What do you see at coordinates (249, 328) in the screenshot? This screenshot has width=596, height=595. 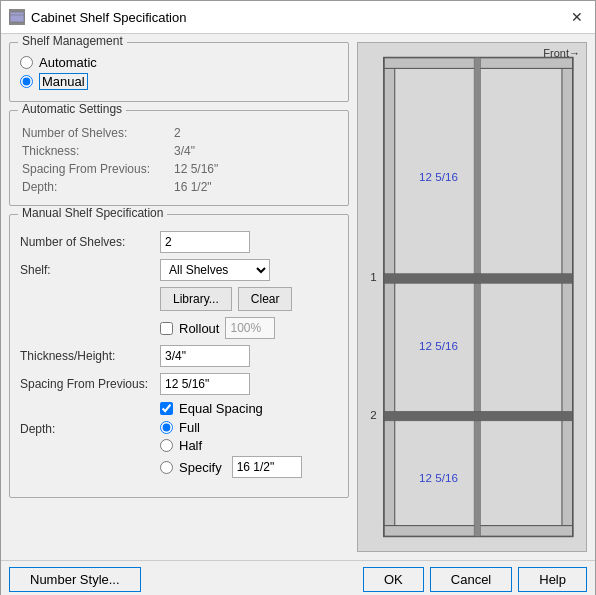 I see `rollout-row: Rollout` at bounding box center [249, 328].